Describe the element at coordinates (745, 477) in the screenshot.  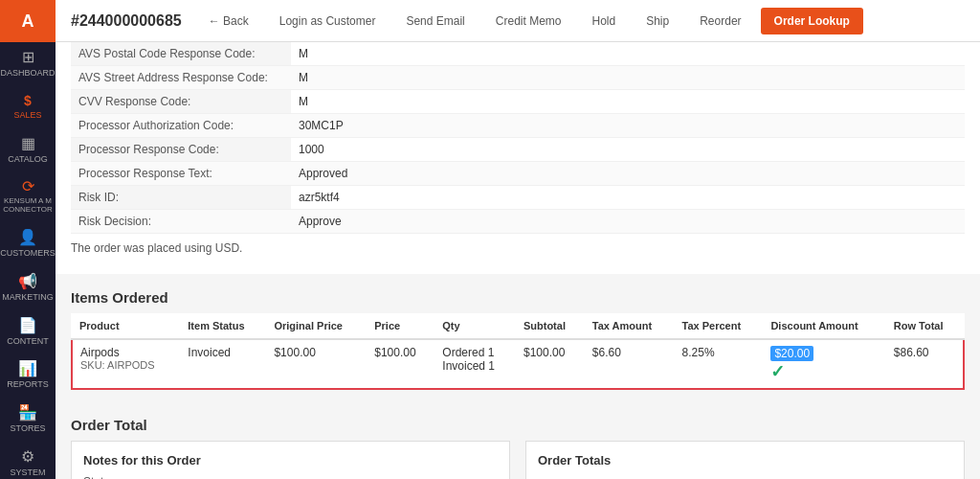
I see `totals-row: Subtotal $100.00` at that location.